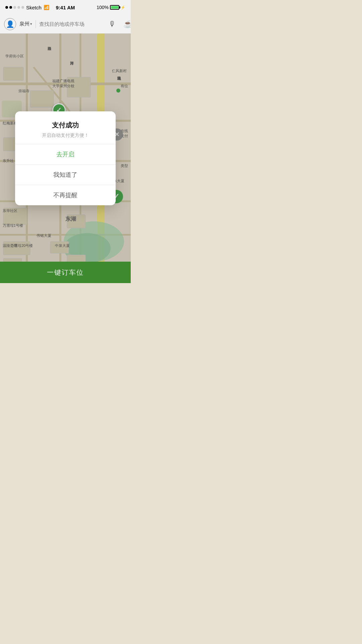 This screenshot has width=362, height=644. What do you see at coordinates (65, 158) in the screenshot?
I see `modal-overlay: 支付成功 开启自动支付更方便！ 去开启 我知道了 不再提醒` at bounding box center [65, 158].